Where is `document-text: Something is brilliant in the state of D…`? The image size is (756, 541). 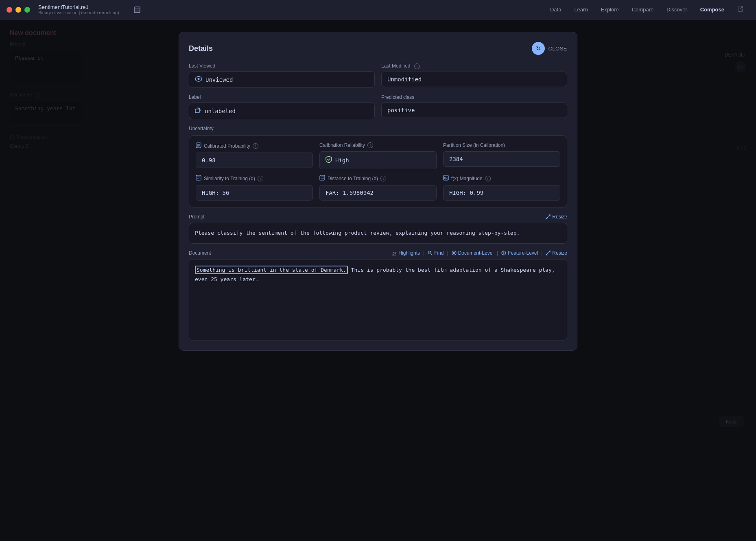
document-text: Something is brilliant in the state of D… is located at coordinates (378, 300).